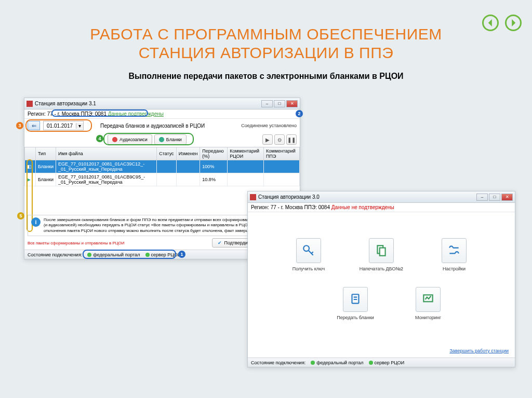 The image size is (532, 398). I want to click on col-type: Тип, so click(46, 154).